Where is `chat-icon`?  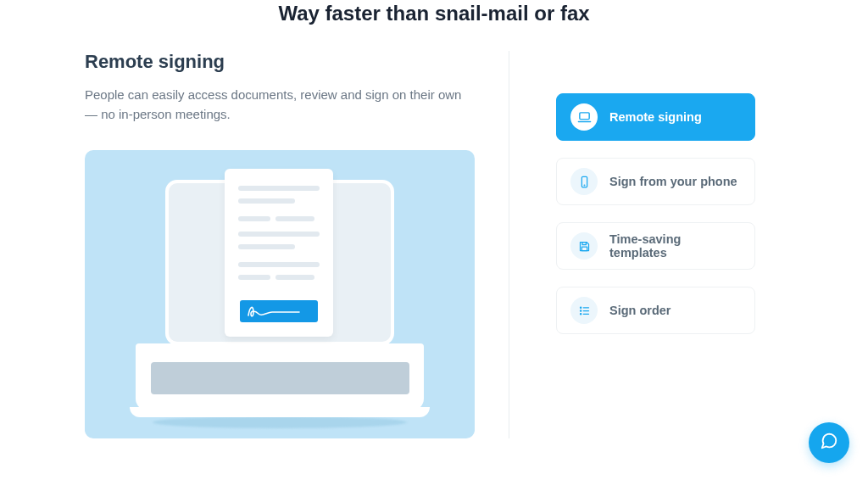
chat-icon is located at coordinates (829, 443).